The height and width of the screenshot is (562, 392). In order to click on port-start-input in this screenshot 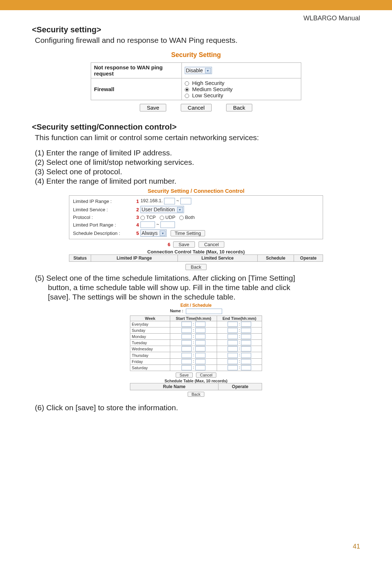, I will do `click(148, 225)`.